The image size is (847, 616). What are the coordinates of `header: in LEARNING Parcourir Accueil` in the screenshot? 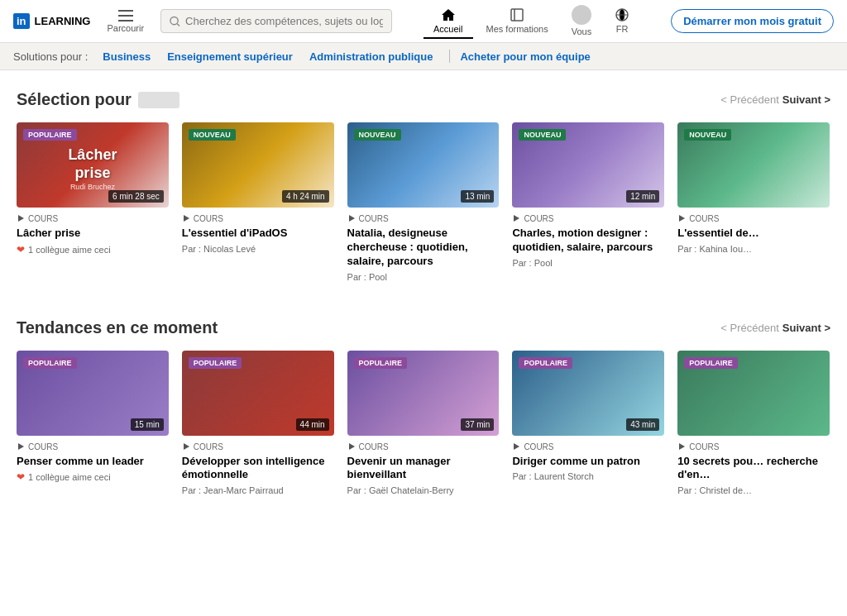 It's located at (424, 21).